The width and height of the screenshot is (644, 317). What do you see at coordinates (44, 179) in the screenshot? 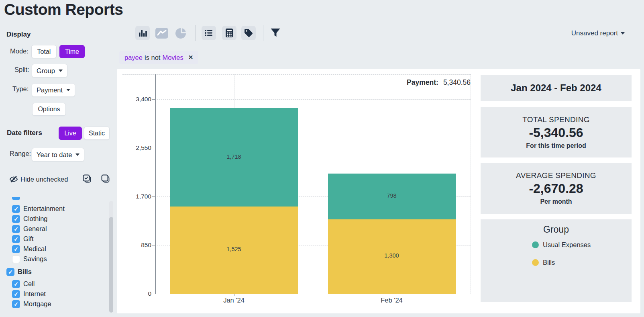
I see `hide-unchecked-label: Hide unchecked` at bounding box center [44, 179].